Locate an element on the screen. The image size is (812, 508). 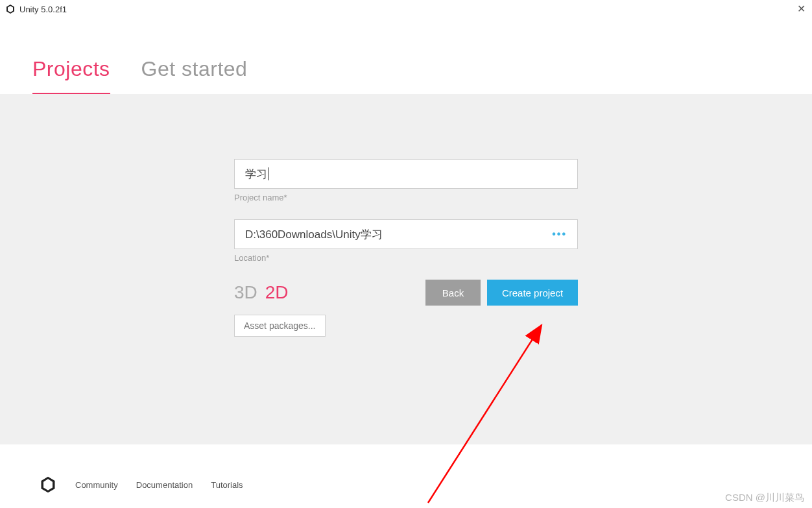
location-label: Location* is located at coordinates (406, 258).